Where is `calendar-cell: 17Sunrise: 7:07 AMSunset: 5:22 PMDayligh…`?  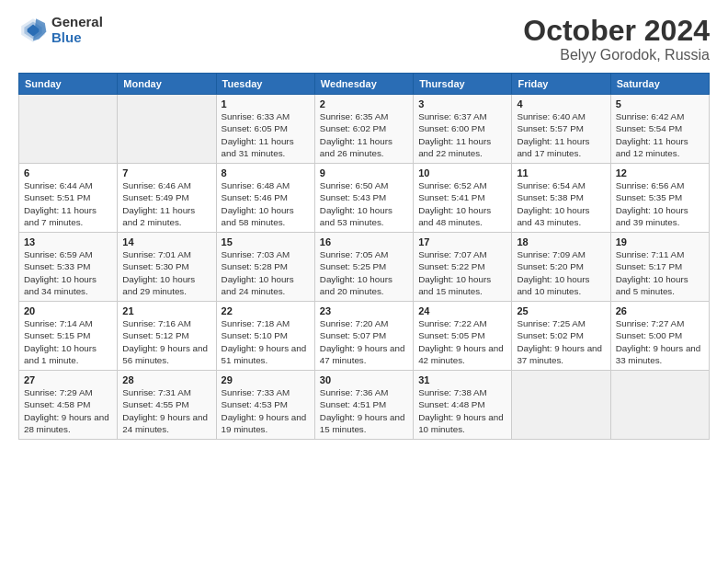 calendar-cell: 17Sunrise: 7:07 AMSunset: 5:22 PMDayligh… is located at coordinates (463, 267).